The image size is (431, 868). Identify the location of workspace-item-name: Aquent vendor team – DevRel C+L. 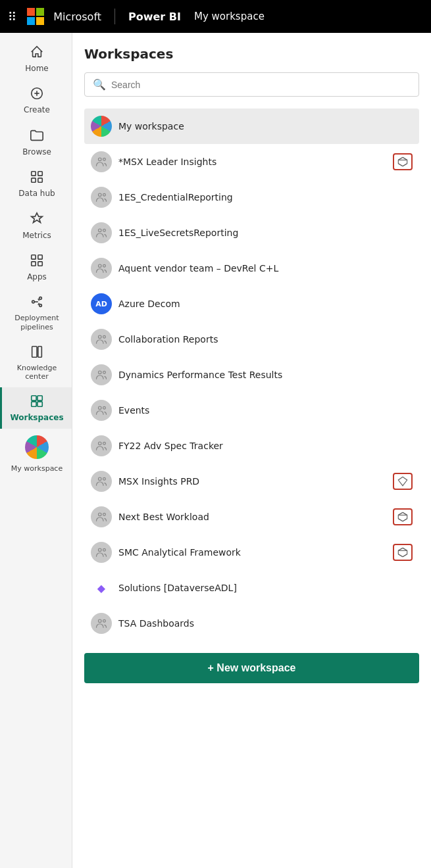
(266, 268).